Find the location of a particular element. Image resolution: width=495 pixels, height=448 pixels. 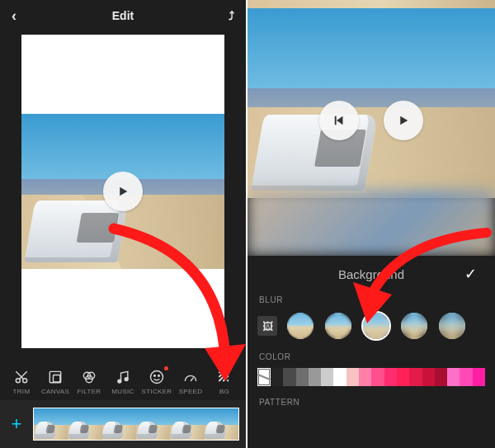

bg-icon is located at coordinates (224, 377).